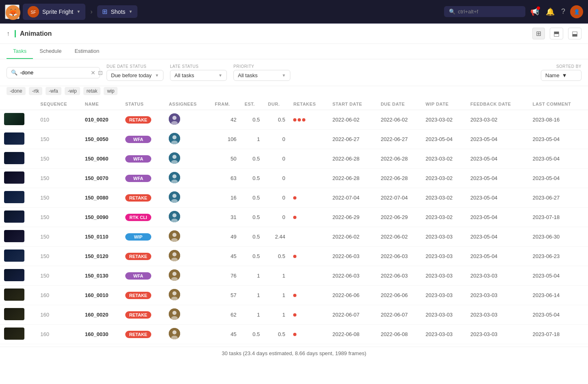  Describe the element at coordinates (36, 91) in the screenshot. I see `tag-rtk: -rtk` at that location.